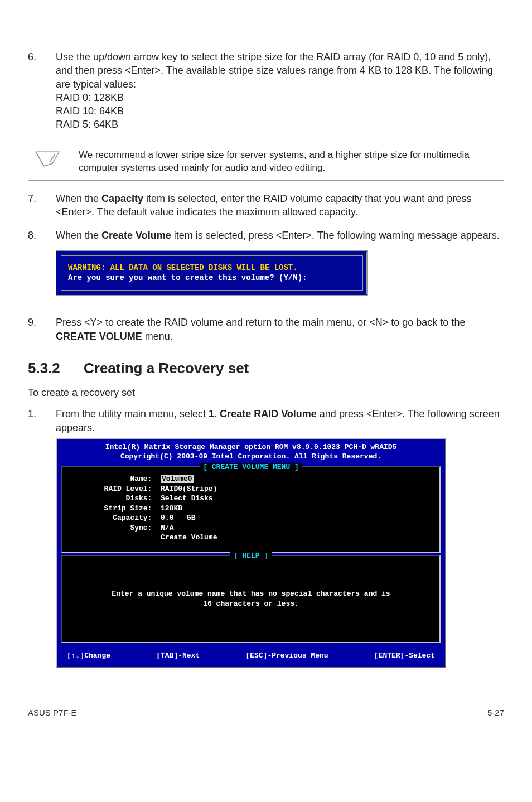 The width and height of the screenshot is (532, 802). Describe the element at coordinates (266, 368) in the screenshot. I see `section-heading: 5.3.2Creating a Recovery set` at that location.